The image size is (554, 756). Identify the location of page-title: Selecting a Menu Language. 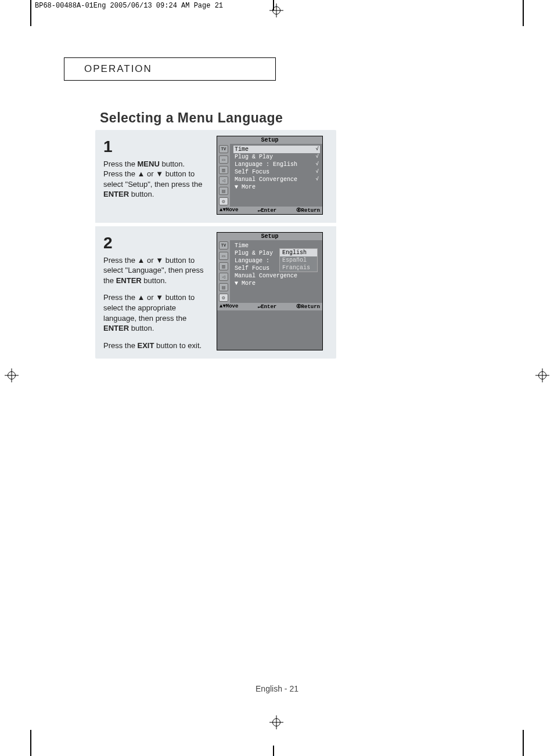
(192, 118).